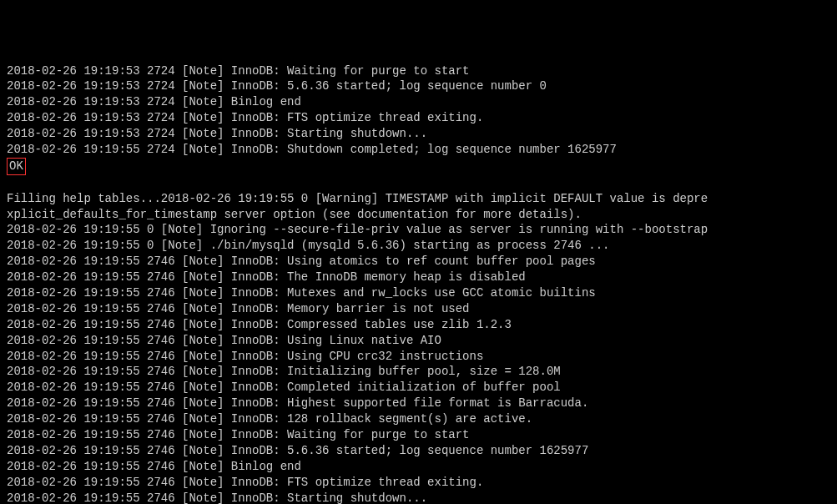  What do you see at coordinates (419, 167) in the screenshot?
I see `ok-line: OK` at bounding box center [419, 167].